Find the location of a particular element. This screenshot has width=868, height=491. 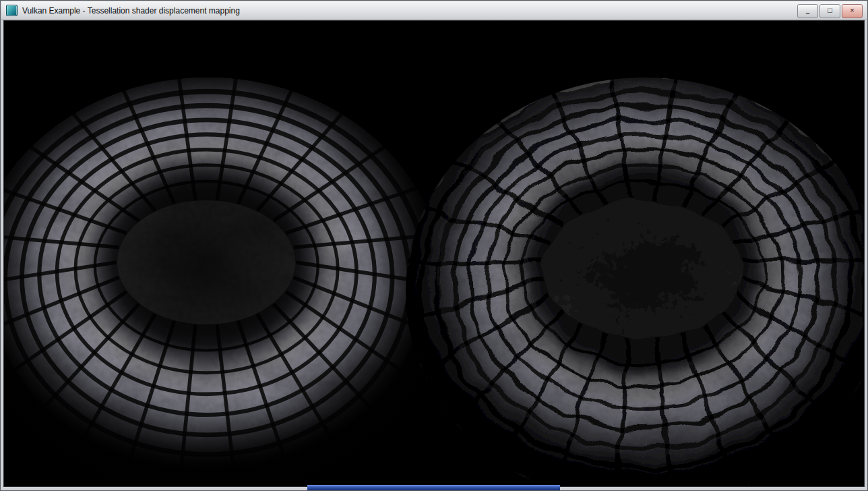

minimize-button: – is located at coordinates (807, 11).